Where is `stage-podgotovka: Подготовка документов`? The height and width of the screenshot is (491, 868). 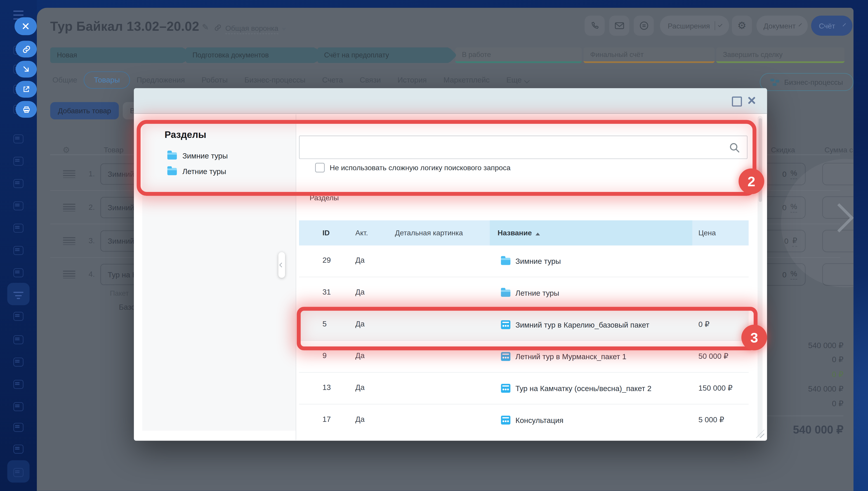 stage-podgotovka: Подготовка документов is located at coordinates (251, 55).